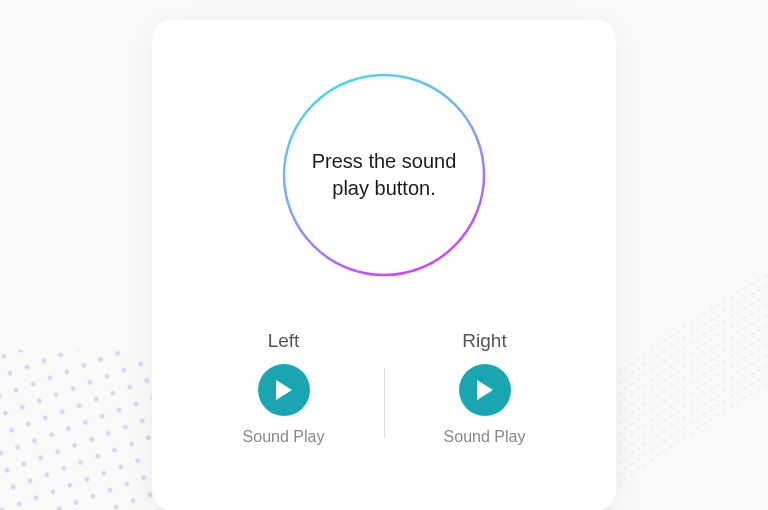  I want to click on left-play-caption: Sound Play, so click(284, 437).